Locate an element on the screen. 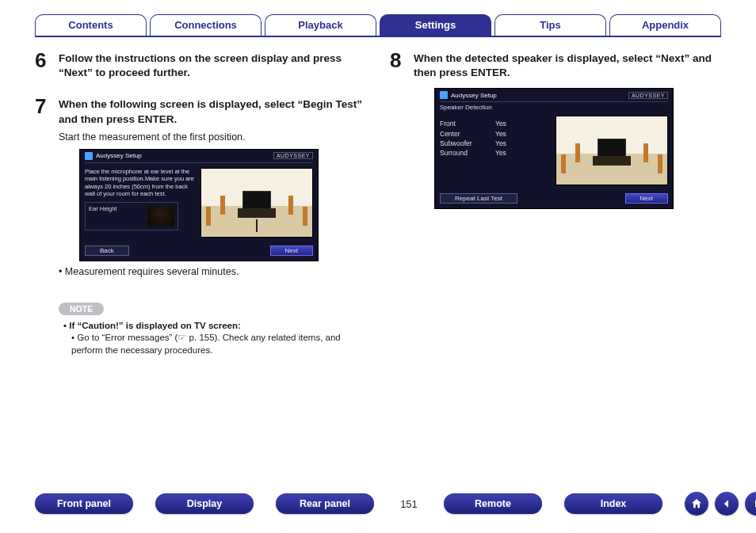 The height and width of the screenshot is (533, 756). step-number: 7 is located at coordinates (43, 192).